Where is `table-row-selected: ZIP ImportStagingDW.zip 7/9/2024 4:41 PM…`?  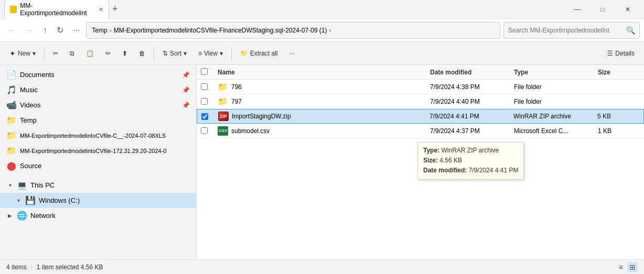
table-row-selected: ZIP ImportStagingDW.zip 7/9/2024 4:41 PM… is located at coordinates (421, 116).